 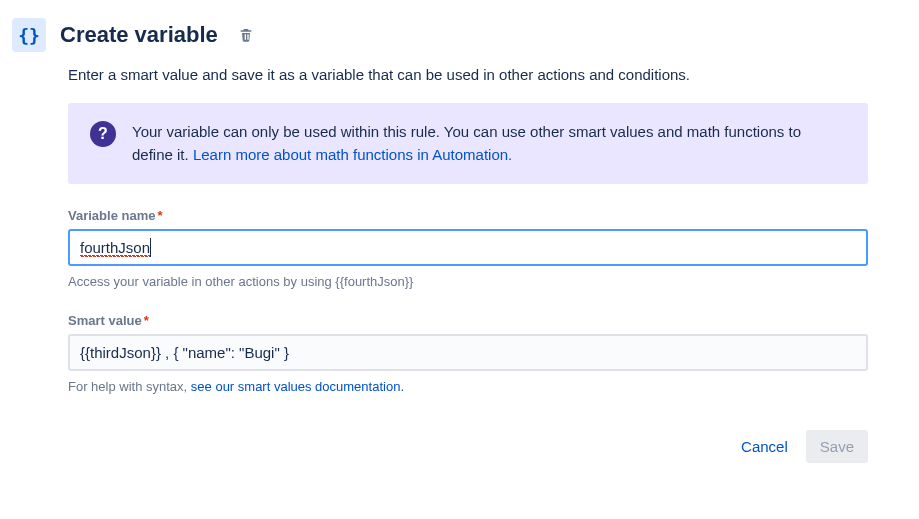 I want to click on info-text: Your variable can only be used within th…, so click(x=489, y=144).